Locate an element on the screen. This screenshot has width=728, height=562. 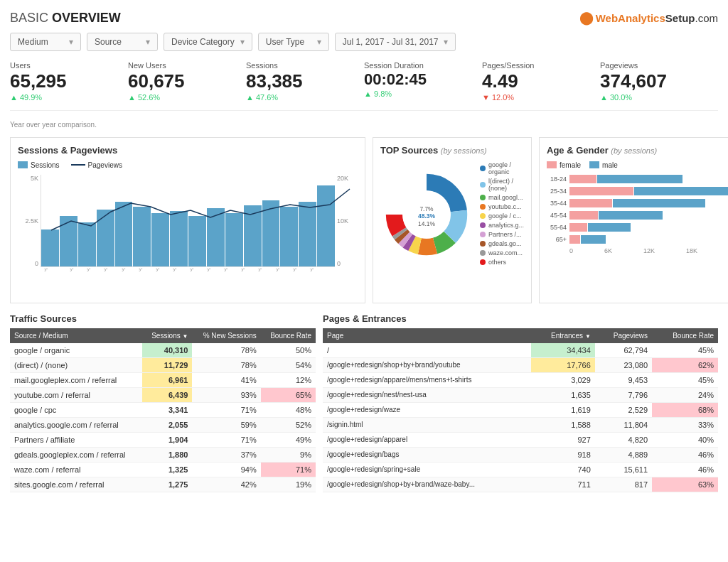
age-row-65plus: 65+ is located at coordinates (637, 239).